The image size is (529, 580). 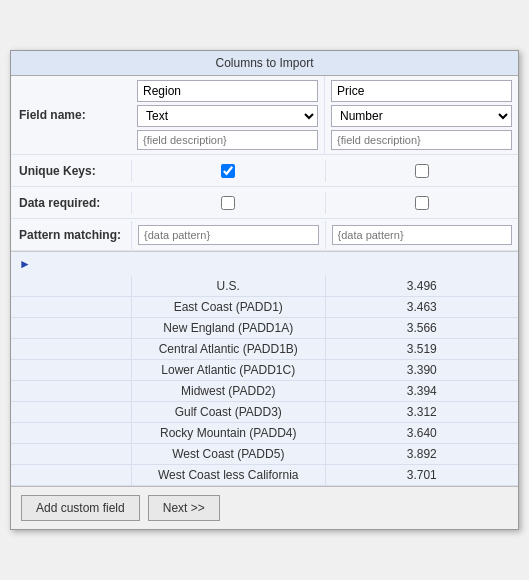 I want to click on region-cell: Central Atlantic (PADD1B), so click(x=228, y=349).